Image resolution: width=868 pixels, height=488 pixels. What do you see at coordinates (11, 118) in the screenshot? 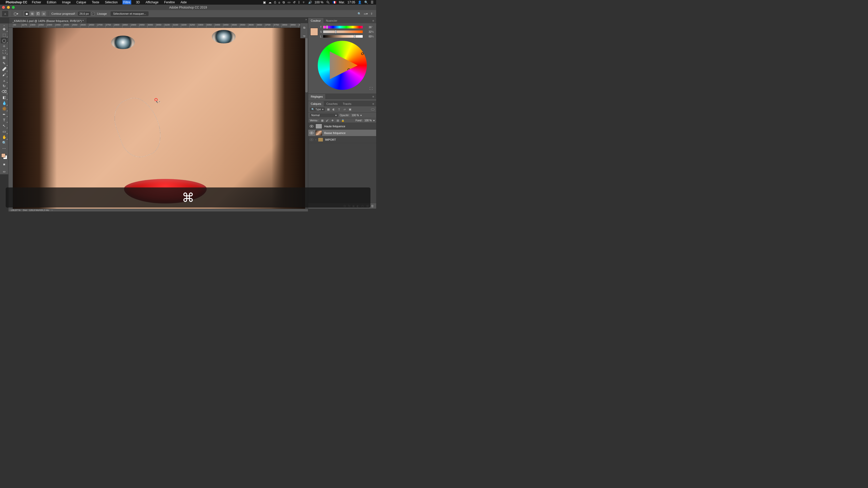
I see `vertical-ruler` at bounding box center [11, 118].